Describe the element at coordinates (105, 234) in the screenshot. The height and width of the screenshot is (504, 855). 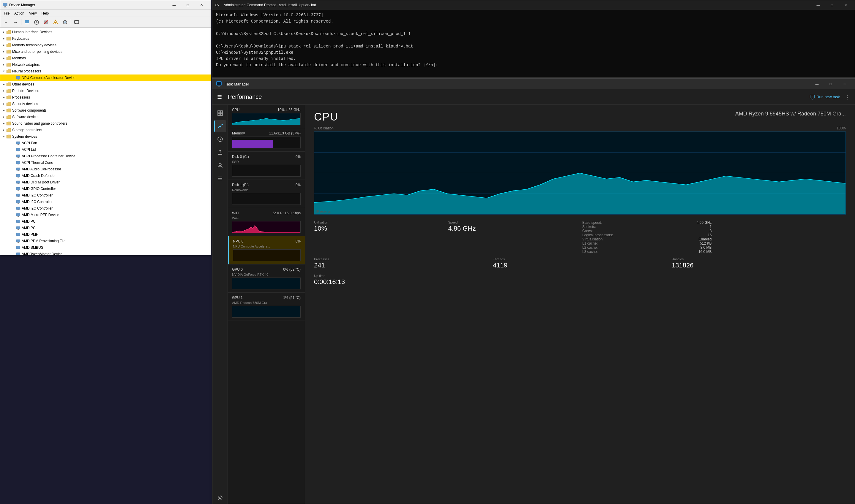
I see `tree-item: AMD PMF` at that location.